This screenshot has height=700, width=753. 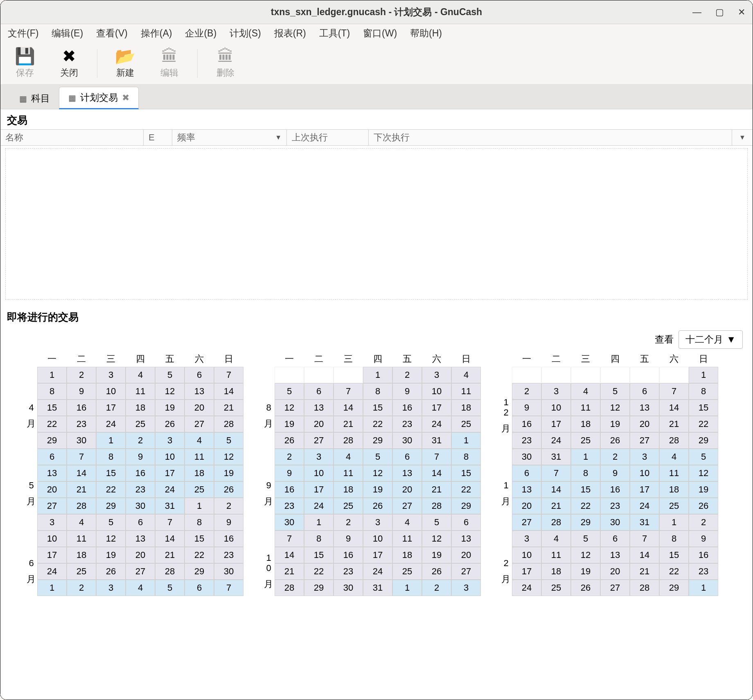 What do you see at coordinates (615, 457) in the screenshot?
I see `calendar-day-cell: 2` at bounding box center [615, 457].